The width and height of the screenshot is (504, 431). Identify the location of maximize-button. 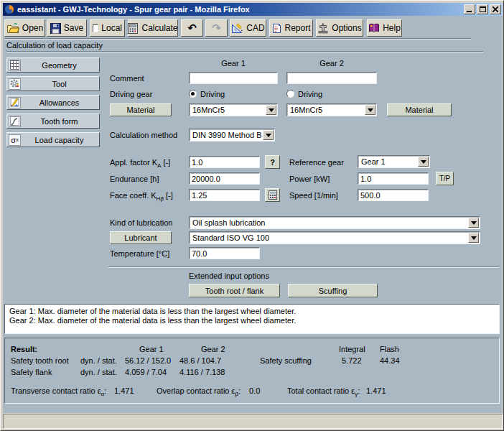
(482, 9).